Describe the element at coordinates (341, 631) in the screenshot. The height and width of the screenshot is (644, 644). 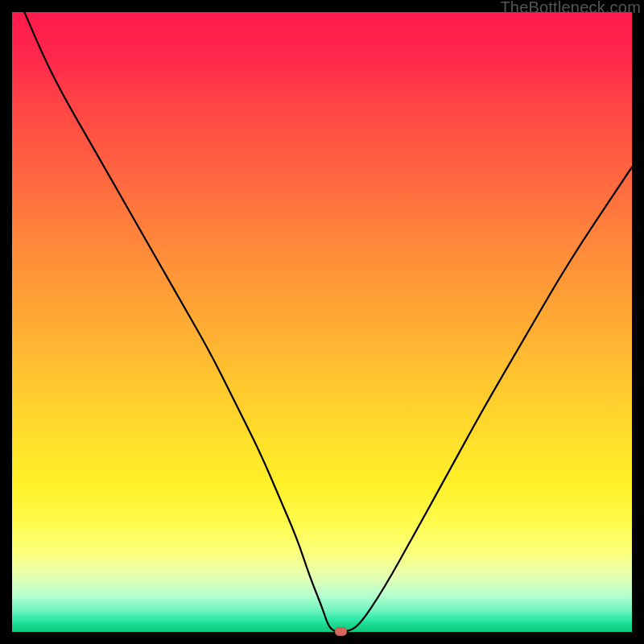
I see `optimal-point-marker` at that location.